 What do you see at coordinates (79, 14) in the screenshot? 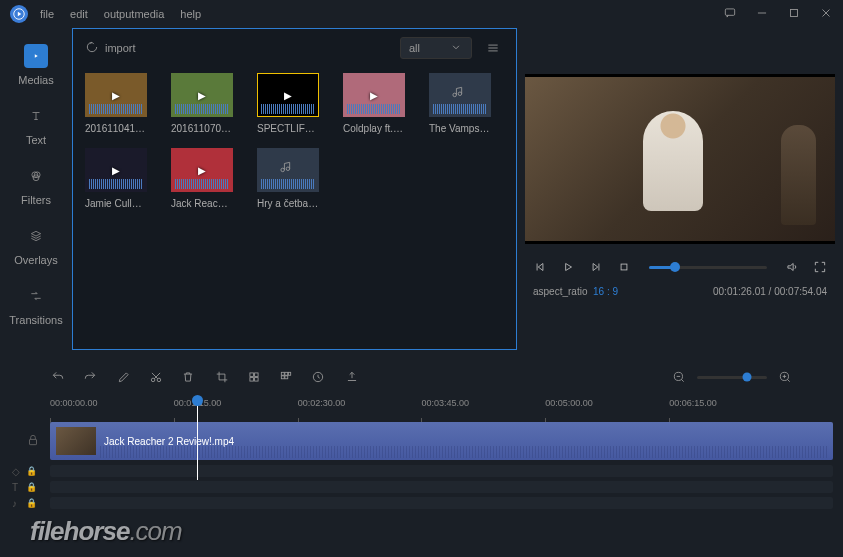
I see `menu-edit: edit` at bounding box center [79, 14].